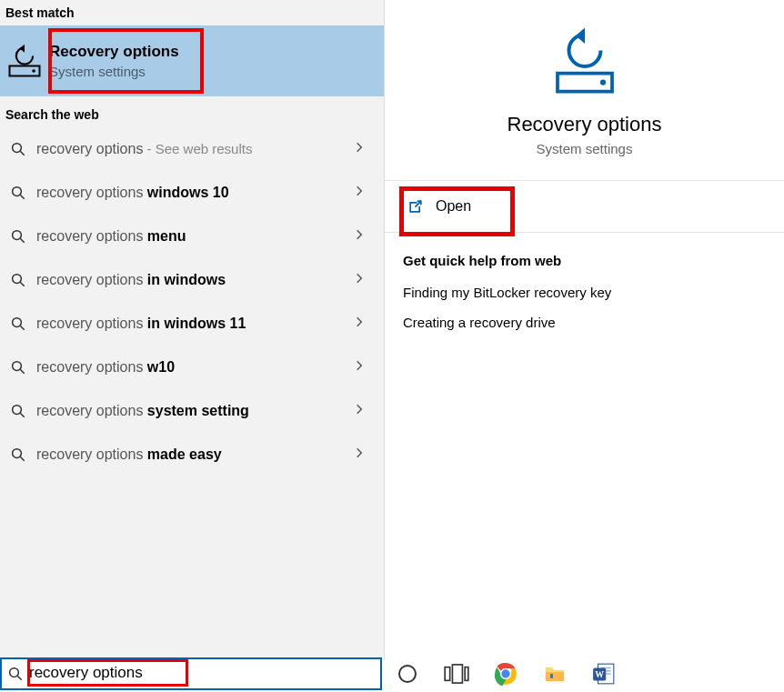  I want to click on open-external-icon, so click(416, 206).